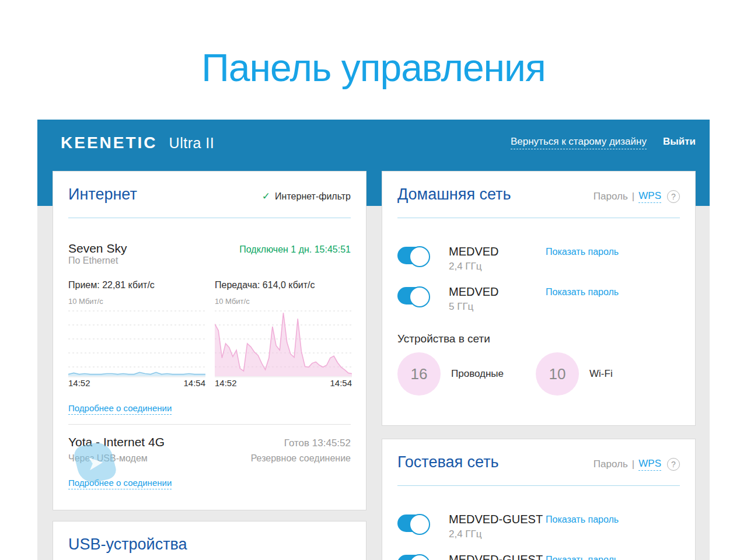 The width and height of the screenshot is (747, 560). I want to click on rx-time-end: 14:54, so click(194, 383).